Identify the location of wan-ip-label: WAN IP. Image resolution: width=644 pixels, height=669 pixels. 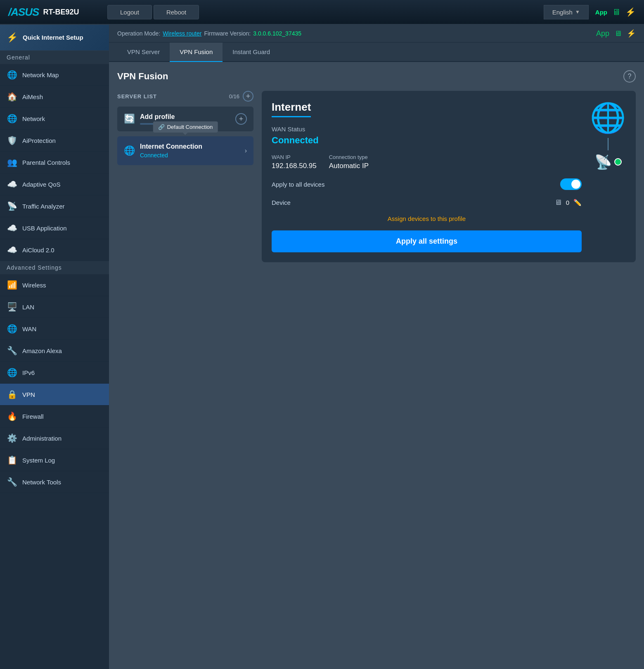
(294, 157).